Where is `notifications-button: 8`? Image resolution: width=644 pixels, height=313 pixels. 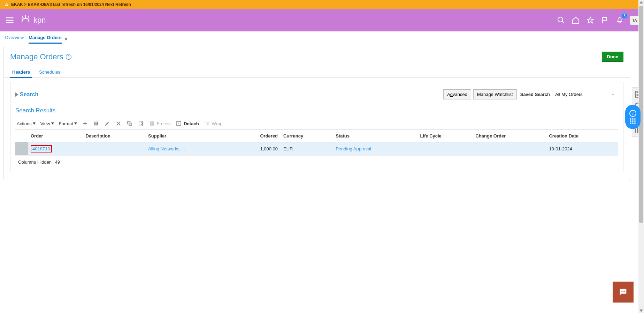
notifications-button: 8 is located at coordinates (620, 20).